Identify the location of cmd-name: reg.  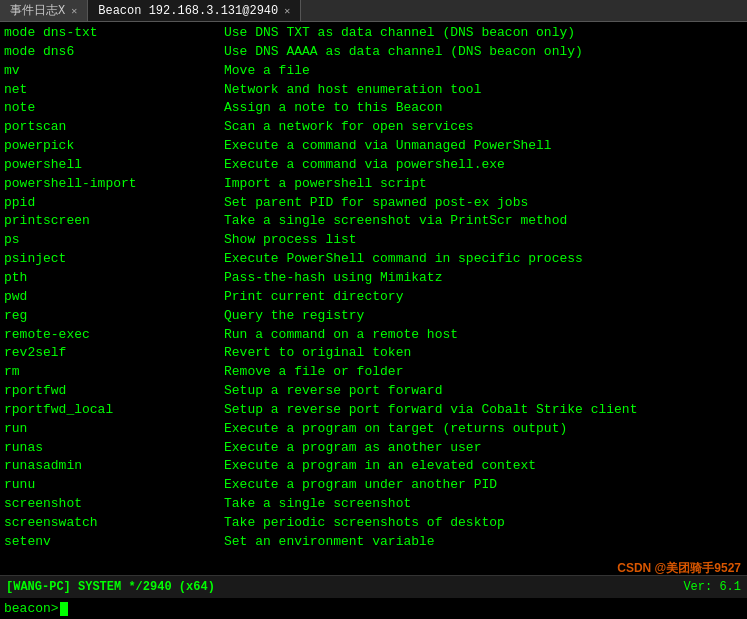
(114, 316).